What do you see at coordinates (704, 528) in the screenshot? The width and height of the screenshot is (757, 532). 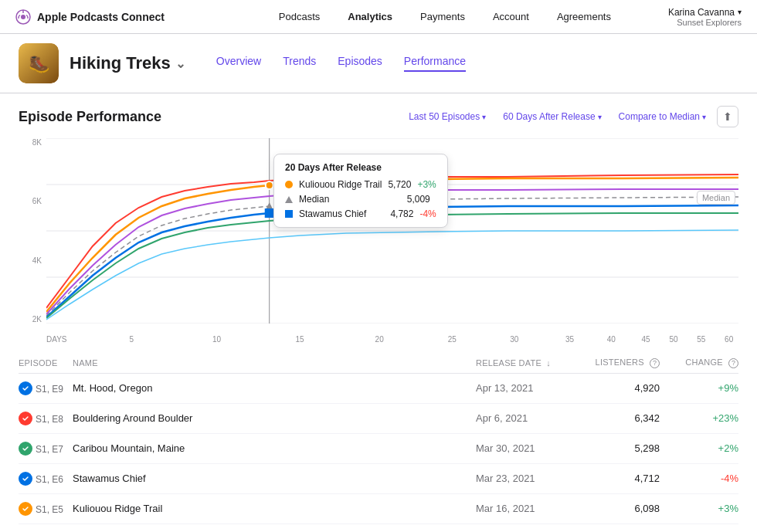 I see `cell-change: -18%` at bounding box center [704, 528].